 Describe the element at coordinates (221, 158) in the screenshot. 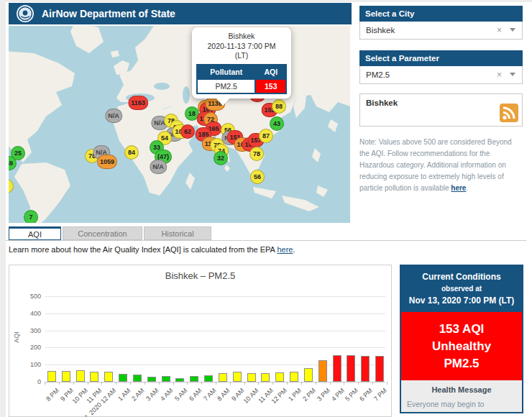

I see `aqi-marker: 32` at that location.